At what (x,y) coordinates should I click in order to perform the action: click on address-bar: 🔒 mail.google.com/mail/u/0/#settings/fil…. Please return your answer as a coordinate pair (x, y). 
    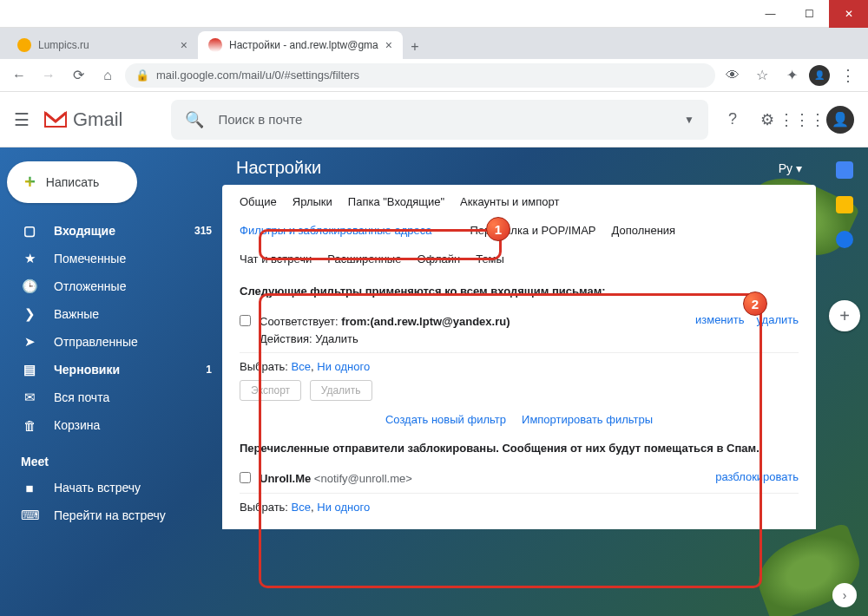
    Looking at the image, I should click on (420, 75).